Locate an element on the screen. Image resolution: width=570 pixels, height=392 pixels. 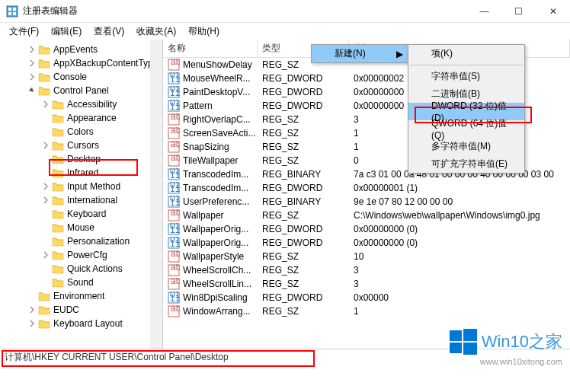
close-button: ✕ is located at coordinates (553, 11).